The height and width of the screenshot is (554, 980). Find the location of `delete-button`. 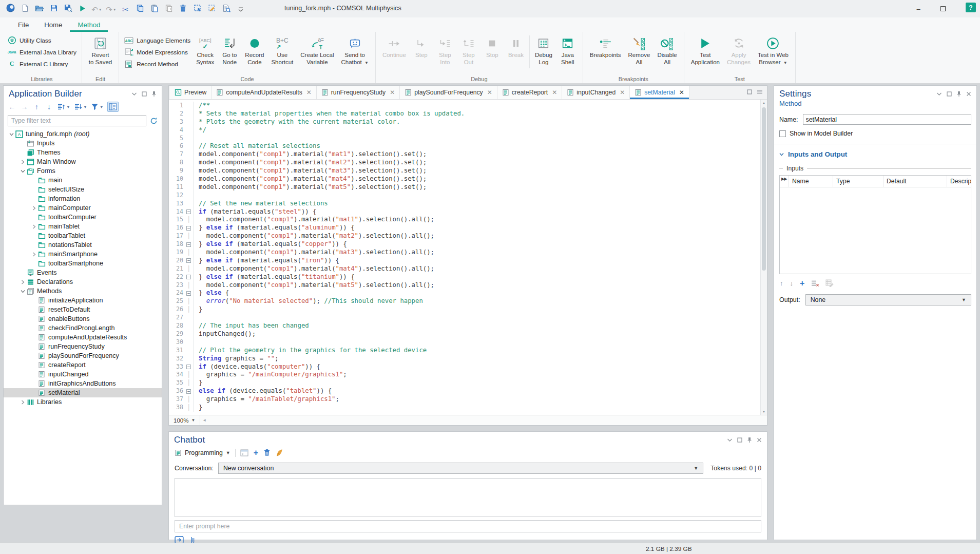

delete-button is located at coordinates (183, 8).